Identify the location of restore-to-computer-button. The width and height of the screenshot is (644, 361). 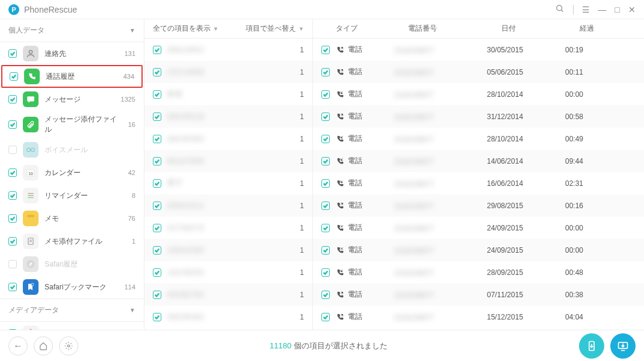
(623, 346).